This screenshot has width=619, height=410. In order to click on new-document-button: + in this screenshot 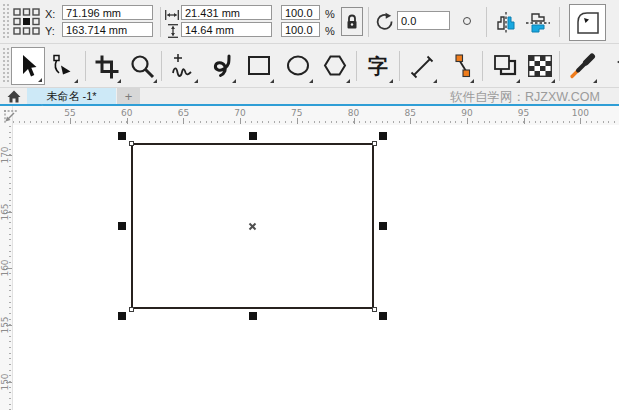, I will do `click(128, 96)`.